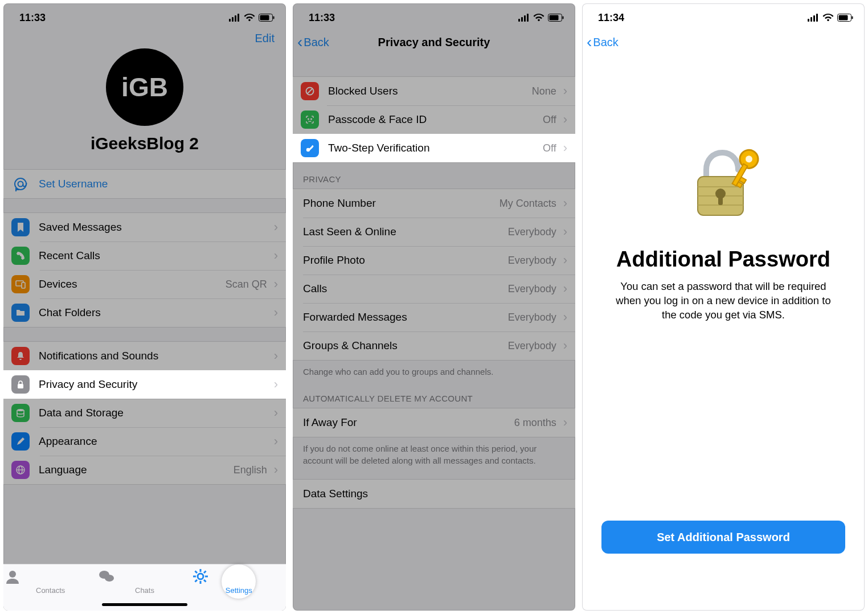 This screenshot has width=868, height=614. Describe the element at coordinates (434, 91) in the screenshot. I see `row-blocked-users: Blocked Users None ›` at that location.